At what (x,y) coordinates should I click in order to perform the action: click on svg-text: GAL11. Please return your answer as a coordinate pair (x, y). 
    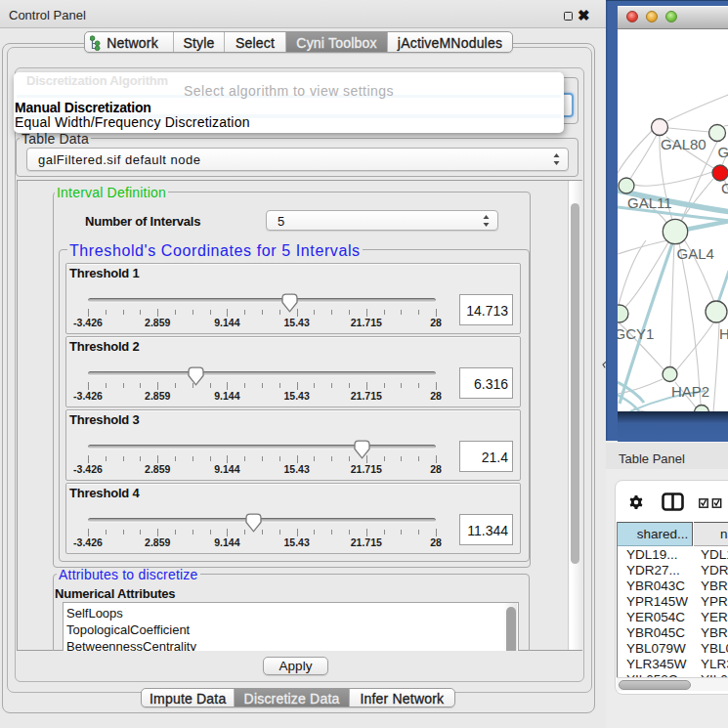
    Looking at the image, I should click on (650, 203).